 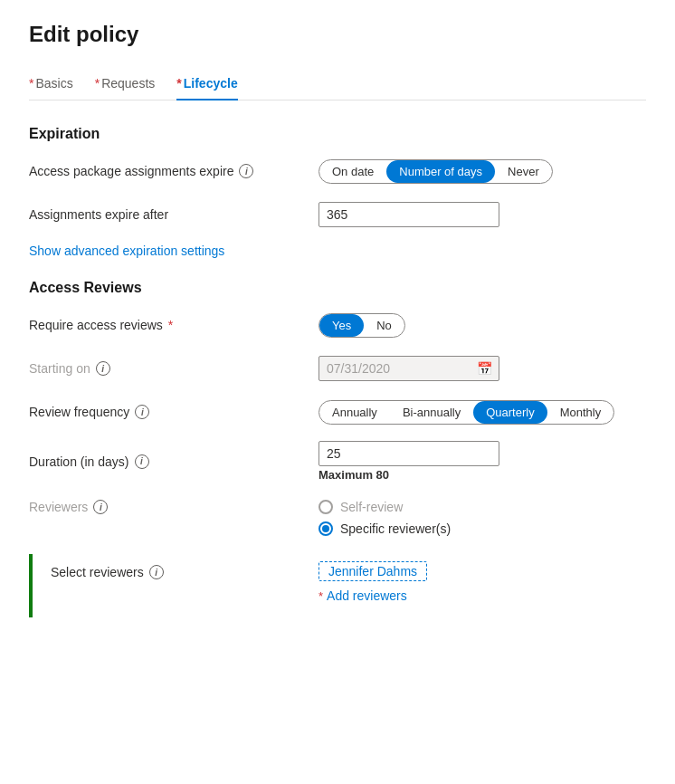 I want to click on require-row: Require access reviews * Yes No, so click(x=338, y=325).